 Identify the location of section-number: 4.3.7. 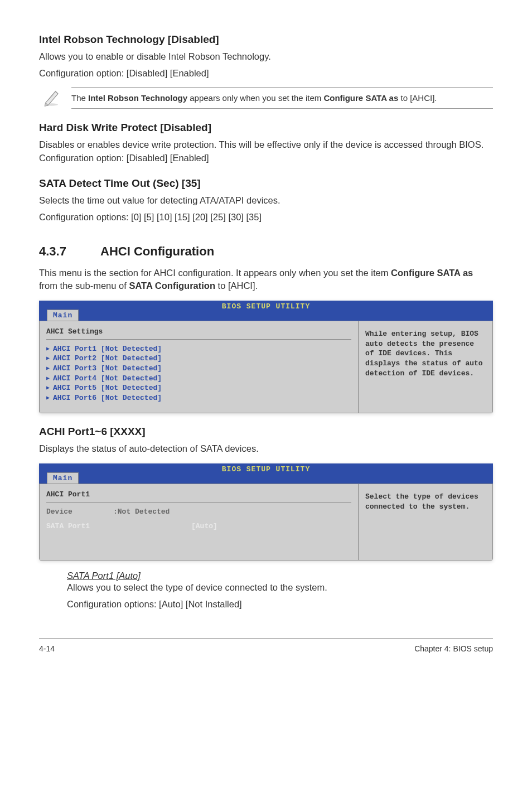
(70, 252).